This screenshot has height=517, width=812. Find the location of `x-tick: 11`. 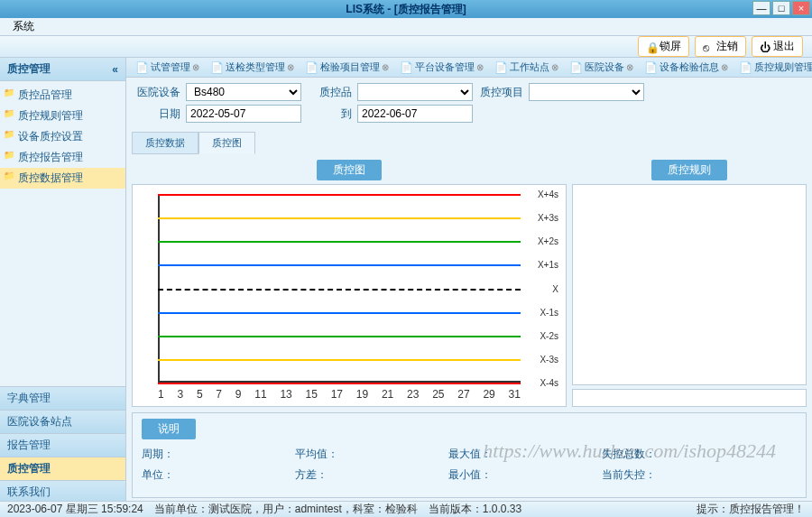

x-tick: 11 is located at coordinates (260, 394).